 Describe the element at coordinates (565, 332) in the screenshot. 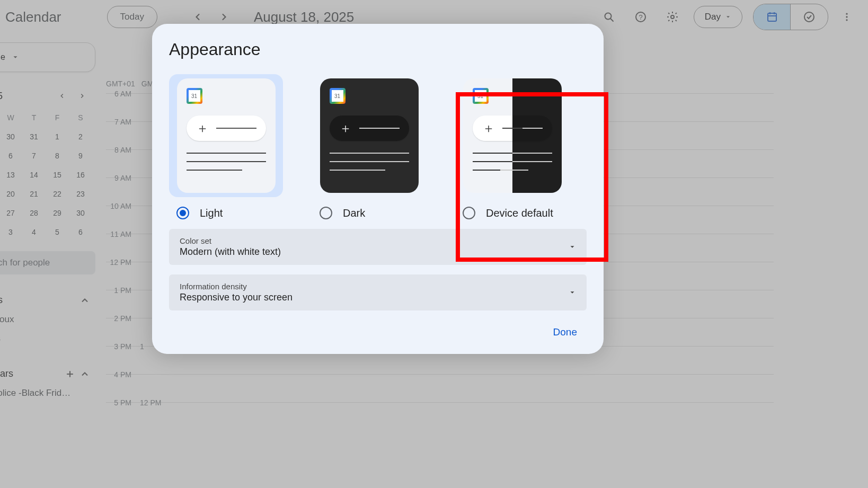

I see `done-button: Done` at that location.